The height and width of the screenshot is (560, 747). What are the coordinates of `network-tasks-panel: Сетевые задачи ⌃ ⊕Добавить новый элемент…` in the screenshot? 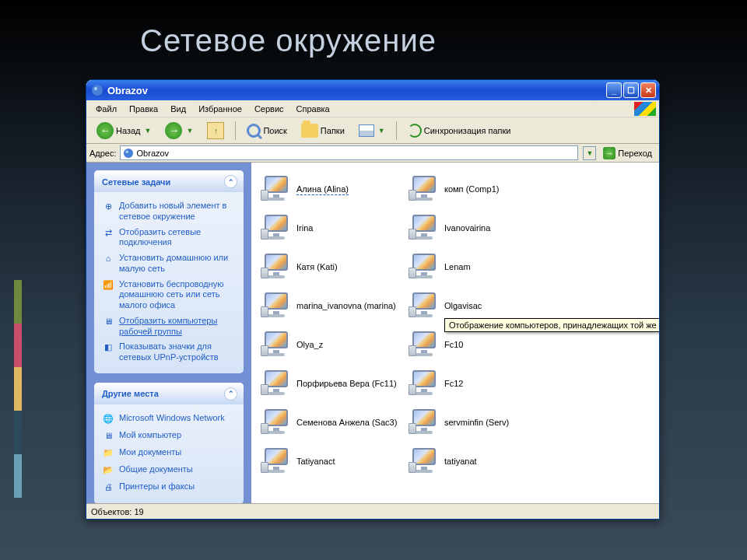 It's located at (169, 272).